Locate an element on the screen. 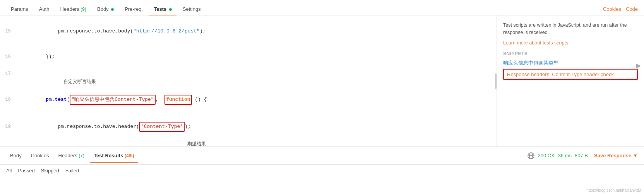 The height and width of the screenshot is (194, 644). code-line-18: 18 pm.test("响应头信息中包含Content-Type", funct… is located at coordinates (248, 100).